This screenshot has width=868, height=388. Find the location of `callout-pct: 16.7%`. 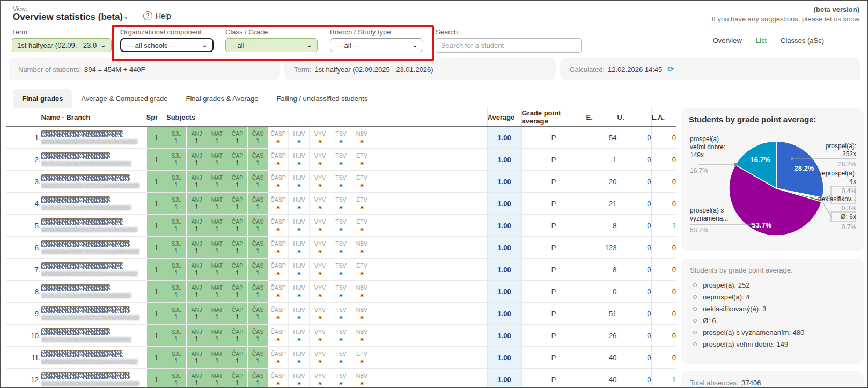

callout-pct: 16.7% is located at coordinates (699, 171).